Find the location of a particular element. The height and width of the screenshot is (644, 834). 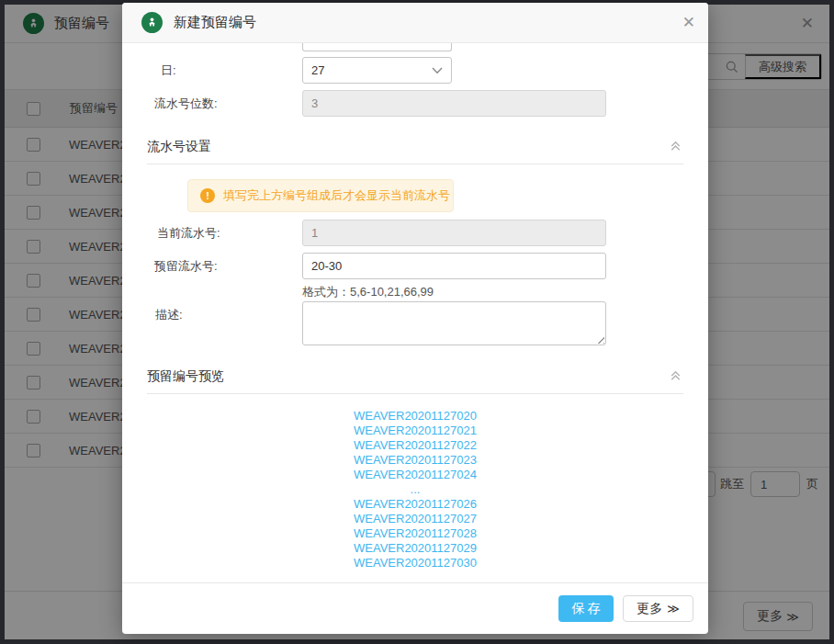

modal-title: 新建预留编号 is located at coordinates (215, 22).